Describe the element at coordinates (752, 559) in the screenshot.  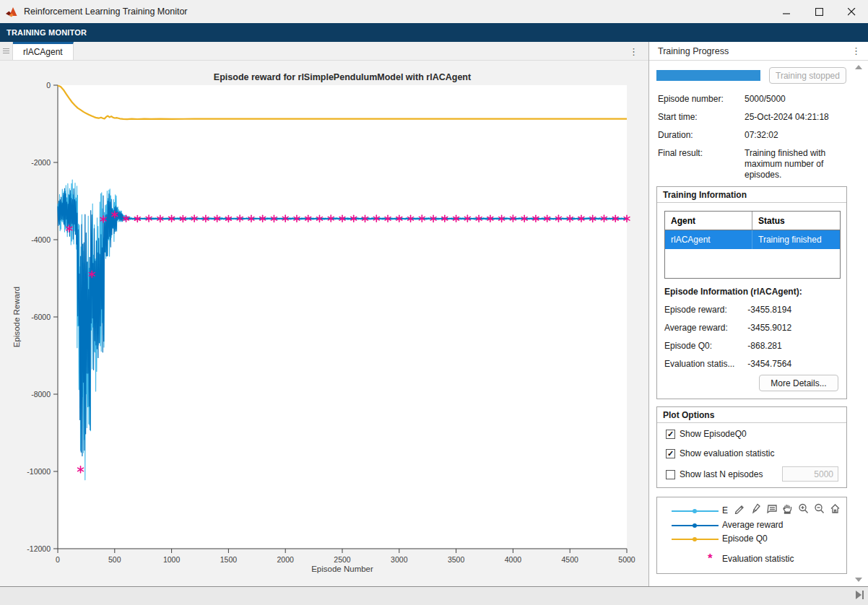
I see `legend-evaluation-statistic: * Evaluation statistic` at that location.